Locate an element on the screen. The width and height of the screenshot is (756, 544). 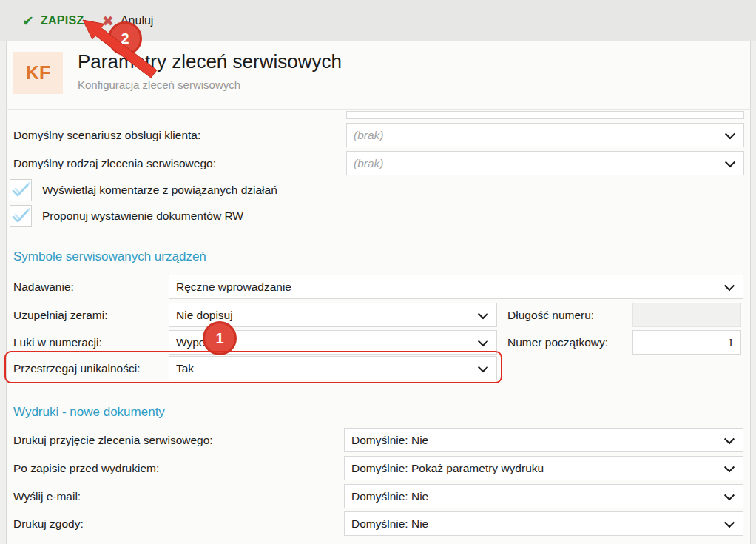
scenario-value: (brak) is located at coordinates (368, 135).